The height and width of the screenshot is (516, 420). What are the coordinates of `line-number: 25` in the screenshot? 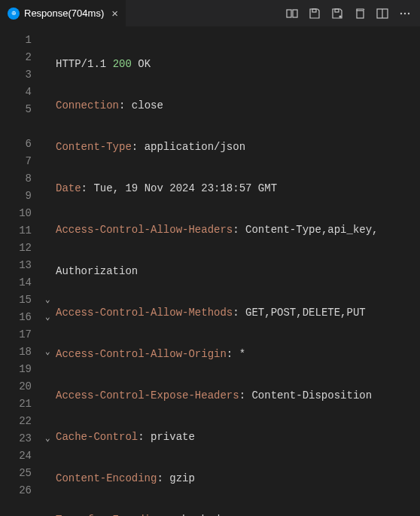 It's located at (16, 473).